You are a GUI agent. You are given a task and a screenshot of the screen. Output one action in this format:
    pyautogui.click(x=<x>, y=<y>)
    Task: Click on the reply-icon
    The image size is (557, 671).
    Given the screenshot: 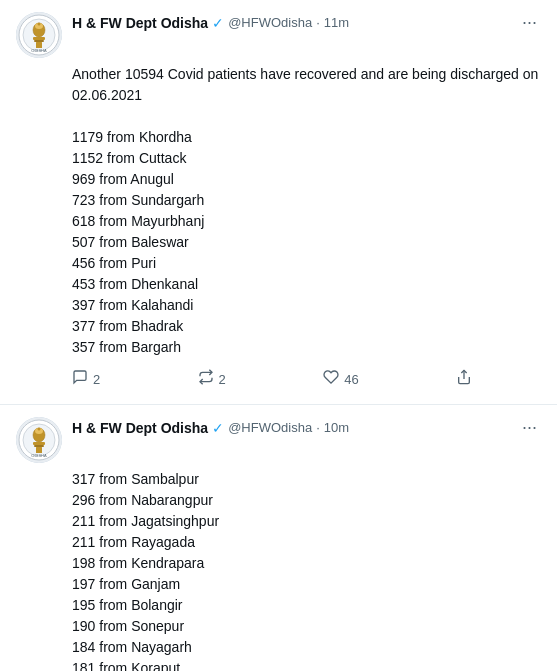 What is the action you would take?
    pyautogui.click(x=80, y=380)
    